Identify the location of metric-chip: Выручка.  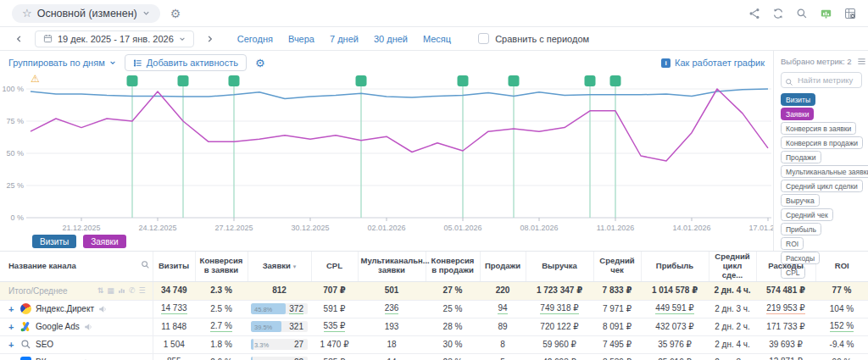
(800, 200).